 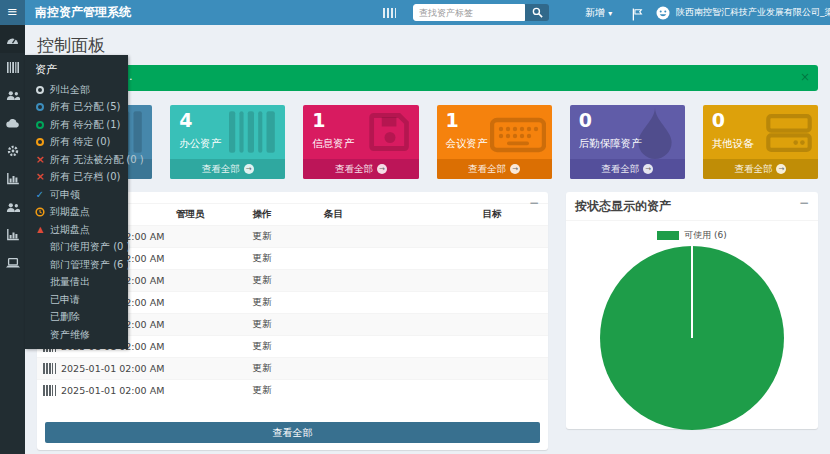 I want to click on card-info-assets: 1 信息资产 查看全部 →, so click(x=360, y=142).